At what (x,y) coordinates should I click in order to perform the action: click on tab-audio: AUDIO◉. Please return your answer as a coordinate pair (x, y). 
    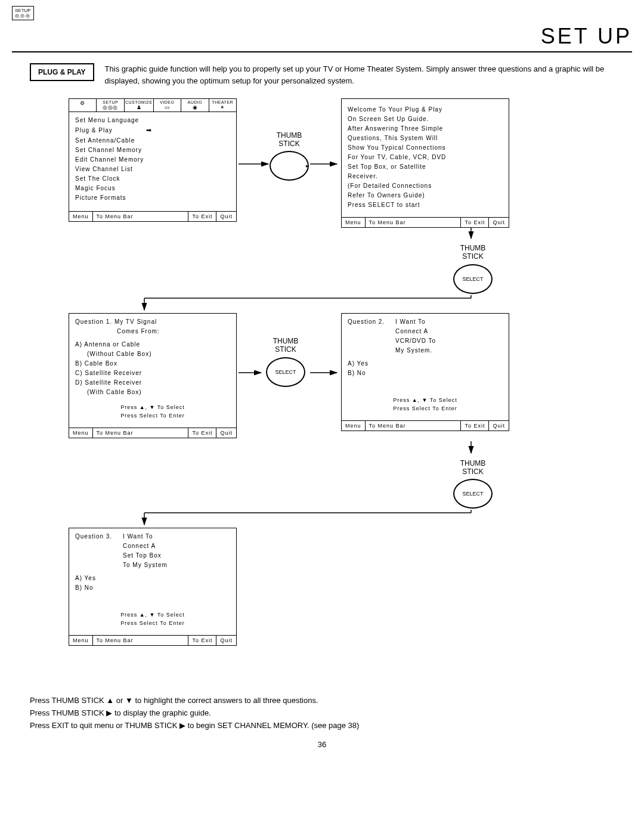
    Looking at the image, I should click on (195, 105).